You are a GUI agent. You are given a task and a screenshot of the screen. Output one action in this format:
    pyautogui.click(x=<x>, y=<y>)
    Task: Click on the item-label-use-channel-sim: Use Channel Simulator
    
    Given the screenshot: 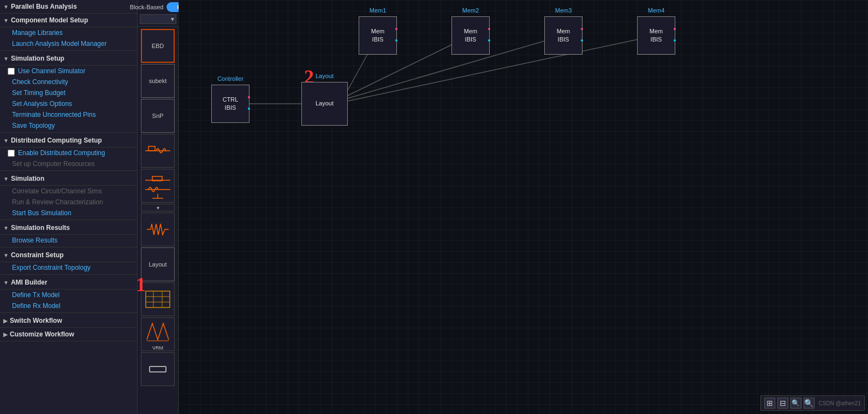 What is the action you would take?
    pyautogui.click(x=51, y=71)
    